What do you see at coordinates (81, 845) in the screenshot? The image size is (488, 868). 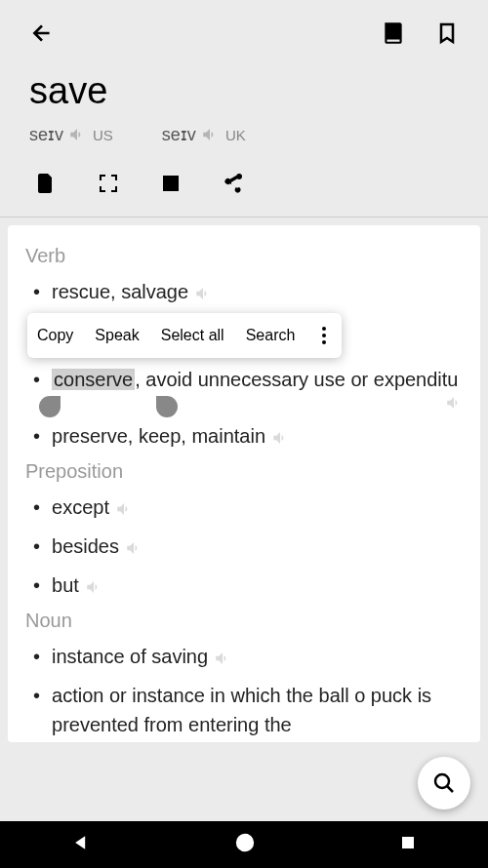 I see `nav-back` at bounding box center [81, 845].